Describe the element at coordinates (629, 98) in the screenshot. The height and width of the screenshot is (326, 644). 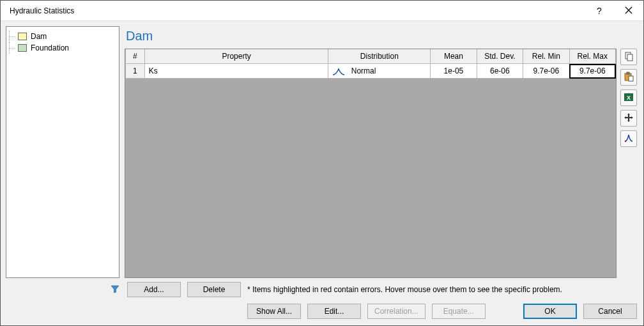
I see `export-excel-button: X` at that location.